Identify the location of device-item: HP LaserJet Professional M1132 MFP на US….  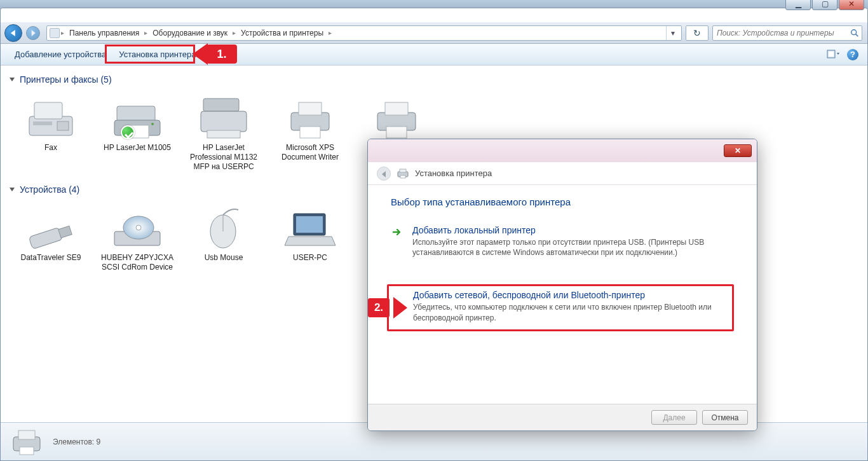
(224, 131).